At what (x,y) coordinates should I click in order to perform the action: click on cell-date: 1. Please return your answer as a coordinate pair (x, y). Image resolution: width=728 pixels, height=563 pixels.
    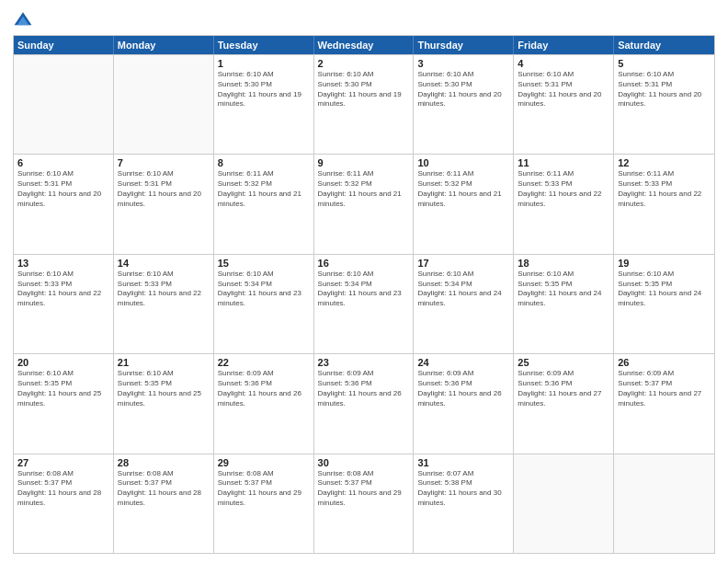
    Looking at the image, I should click on (264, 63).